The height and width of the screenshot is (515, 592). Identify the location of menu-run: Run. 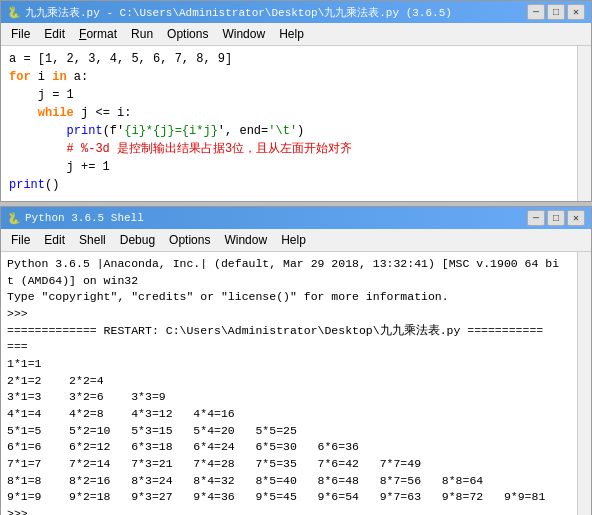
(142, 34).